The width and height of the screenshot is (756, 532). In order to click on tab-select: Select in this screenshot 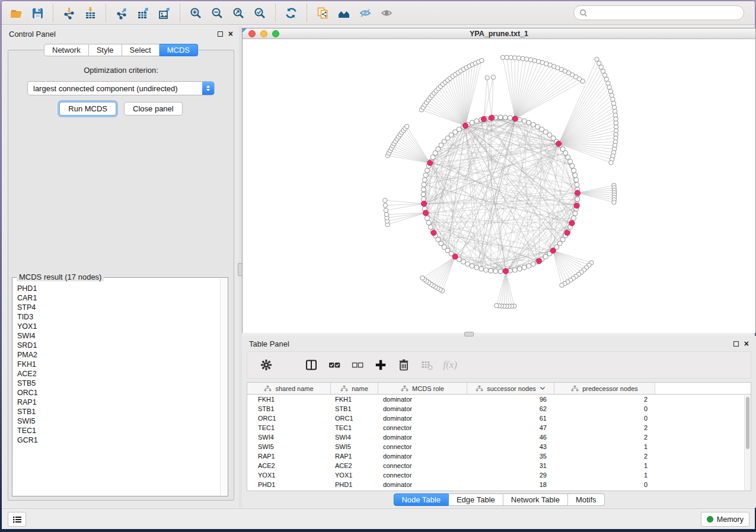, I will do `click(141, 50)`.